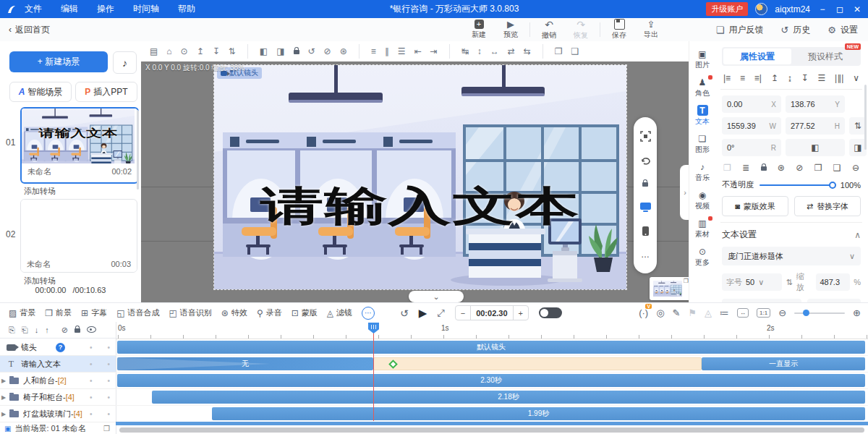 This screenshot has width=868, height=434. Describe the element at coordinates (702, 172) in the screenshot. I see `rail-item-music: ♪ 音乐` at that location.